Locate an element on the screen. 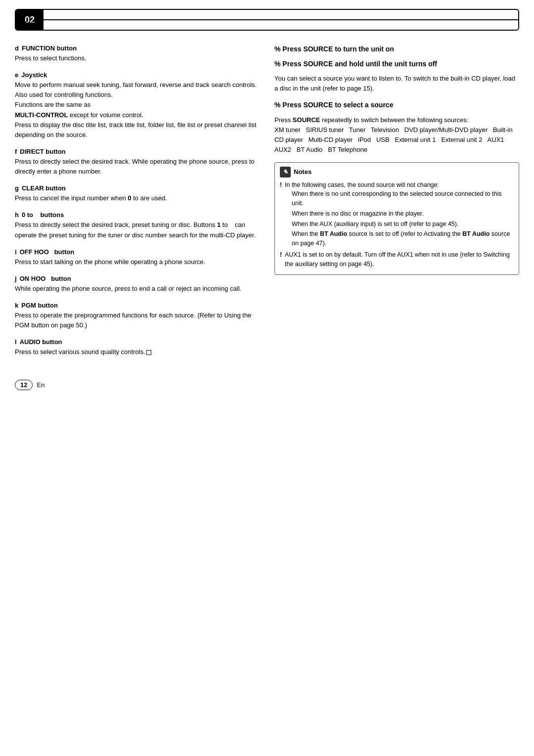 The width and height of the screenshot is (534, 756). item-f-heading: DIRECT button is located at coordinates (43, 151).